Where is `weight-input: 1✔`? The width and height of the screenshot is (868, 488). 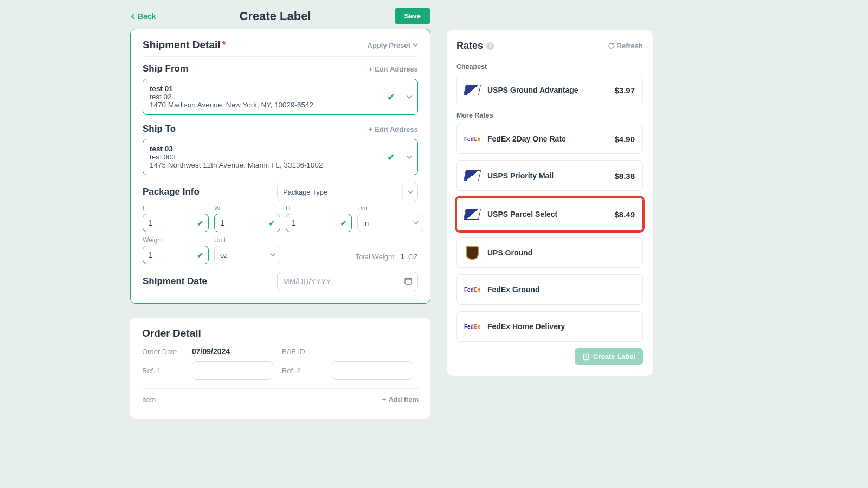
weight-input: 1✔ is located at coordinates (176, 255).